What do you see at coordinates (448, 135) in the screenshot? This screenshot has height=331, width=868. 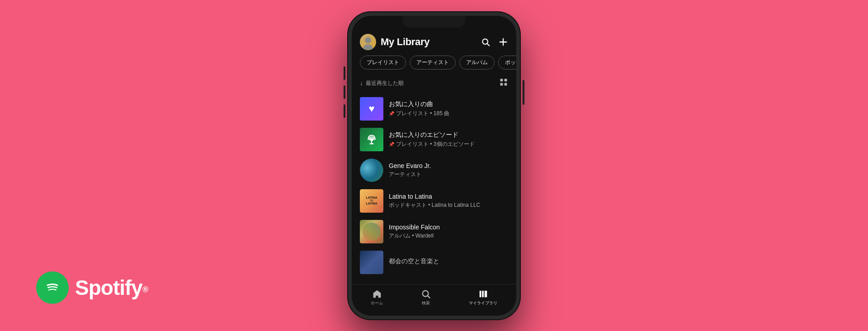 I see `liked-episodes-title: お気に入りのエピソード` at bounding box center [448, 135].